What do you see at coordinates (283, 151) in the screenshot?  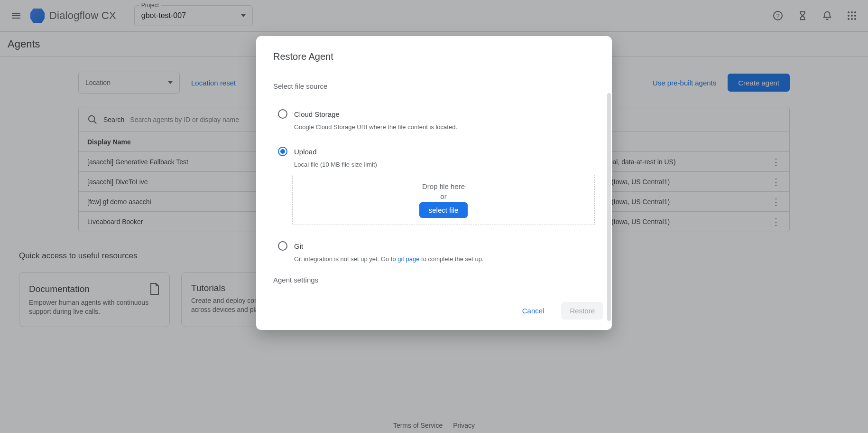 I see `radio-upload` at bounding box center [283, 151].